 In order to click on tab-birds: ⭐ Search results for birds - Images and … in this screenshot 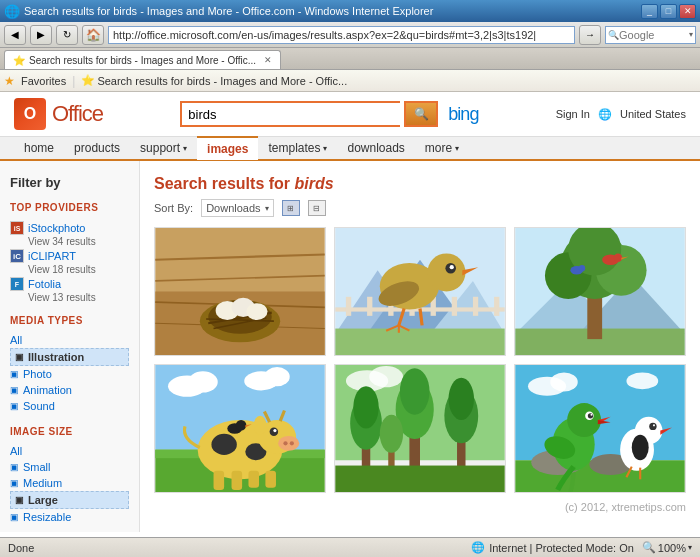, I will do `click(142, 60)`.